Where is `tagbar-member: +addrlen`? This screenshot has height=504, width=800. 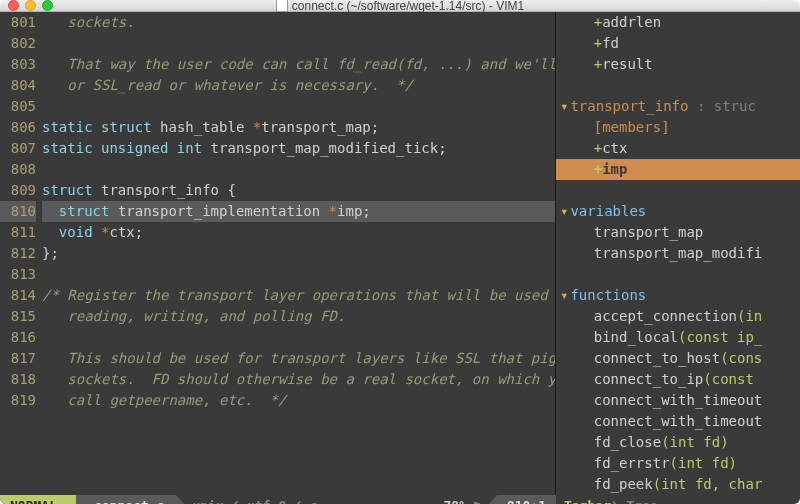 tagbar-member: +addrlen is located at coordinates (678, 22).